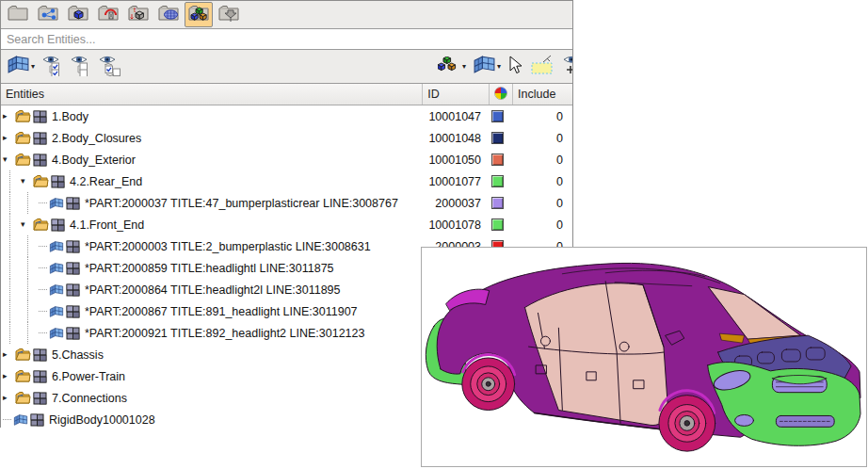  I want to click on folder-solids-button, so click(78, 15).